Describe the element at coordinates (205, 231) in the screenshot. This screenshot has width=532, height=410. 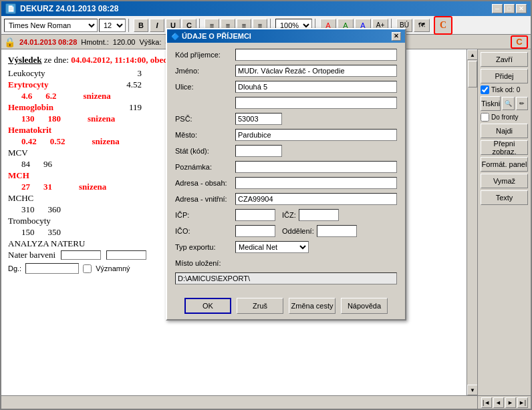
I see `ico-label: IČO:` at that location.